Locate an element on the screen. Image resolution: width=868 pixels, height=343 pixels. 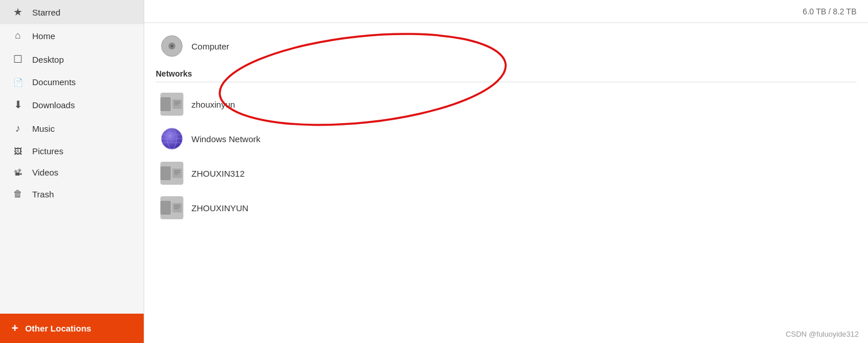
sidebar-label-documents: Documents is located at coordinates (54, 82).